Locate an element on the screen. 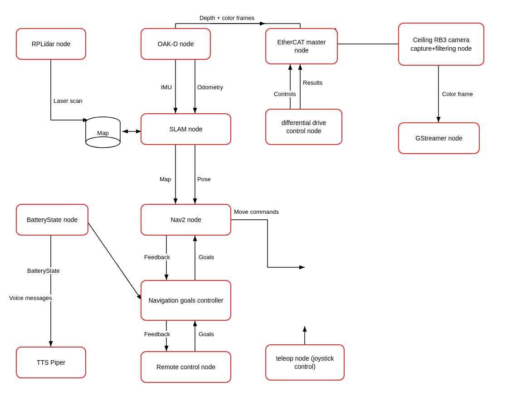  label-movecommands: Move commands is located at coordinates (257, 212).